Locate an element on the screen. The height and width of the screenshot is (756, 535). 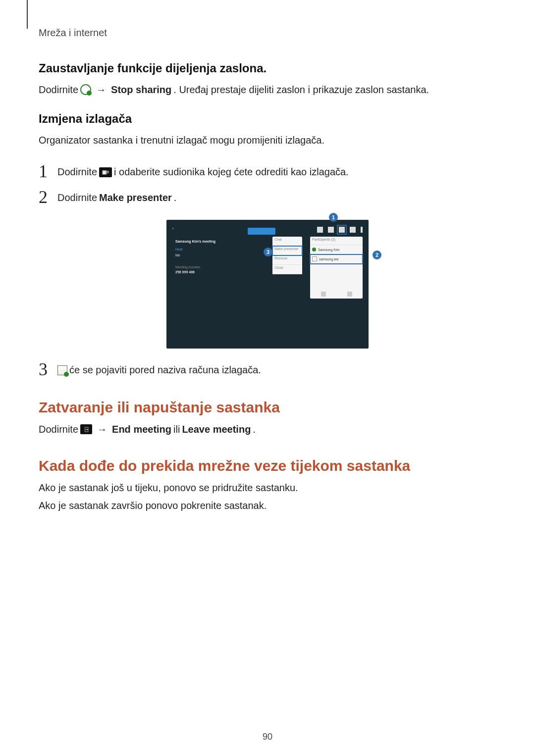
step-3: 3 će se pojaviti pored naziva računa izl… is located at coordinates (268, 369).